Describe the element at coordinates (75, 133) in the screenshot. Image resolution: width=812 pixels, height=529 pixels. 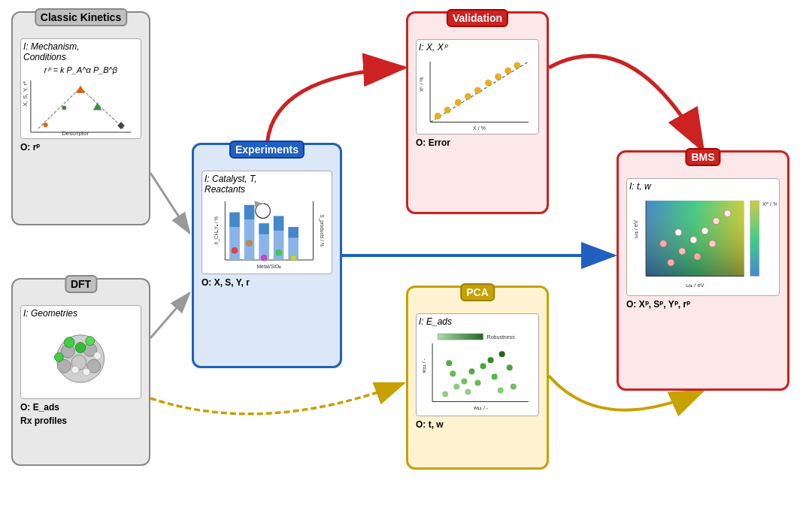
I see `svg-text: Descriptor` at that location.